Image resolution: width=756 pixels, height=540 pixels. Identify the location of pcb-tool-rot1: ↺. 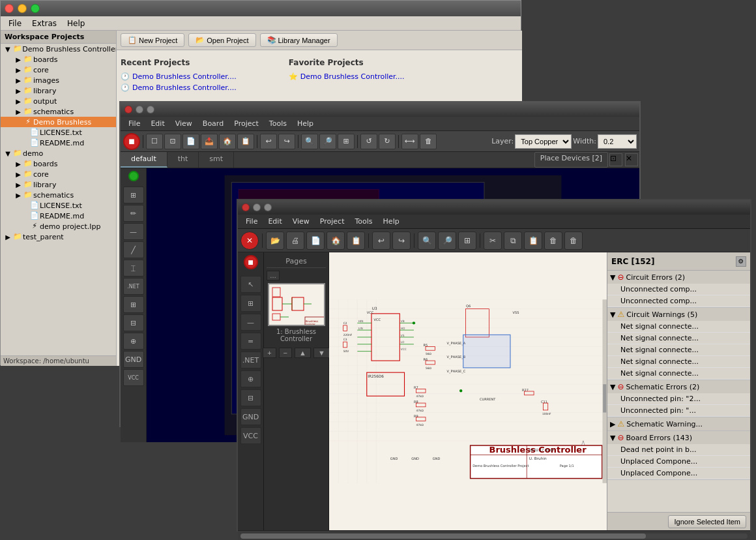
(369, 142).